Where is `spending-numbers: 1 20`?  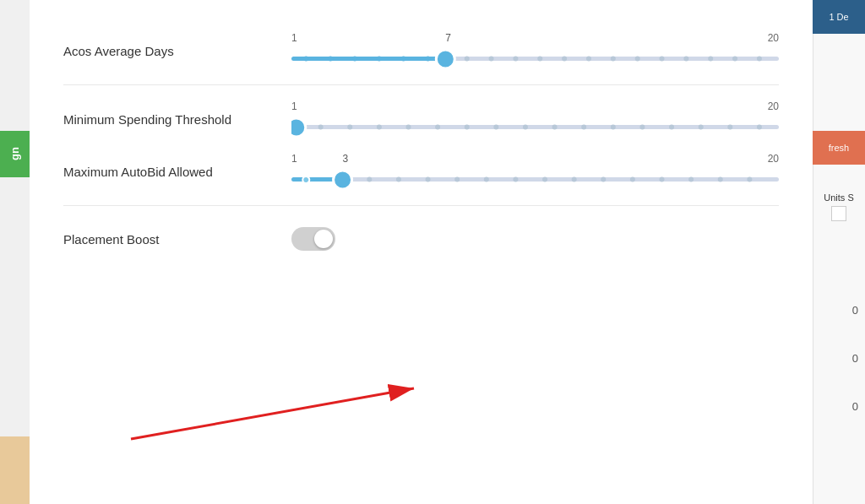
spending-numbers: 1 20 is located at coordinates (536, 106).